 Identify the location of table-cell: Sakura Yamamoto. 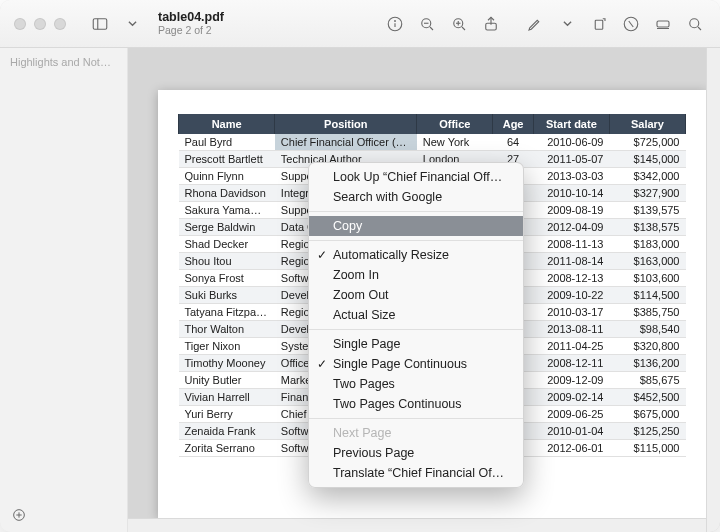
(227, 210).